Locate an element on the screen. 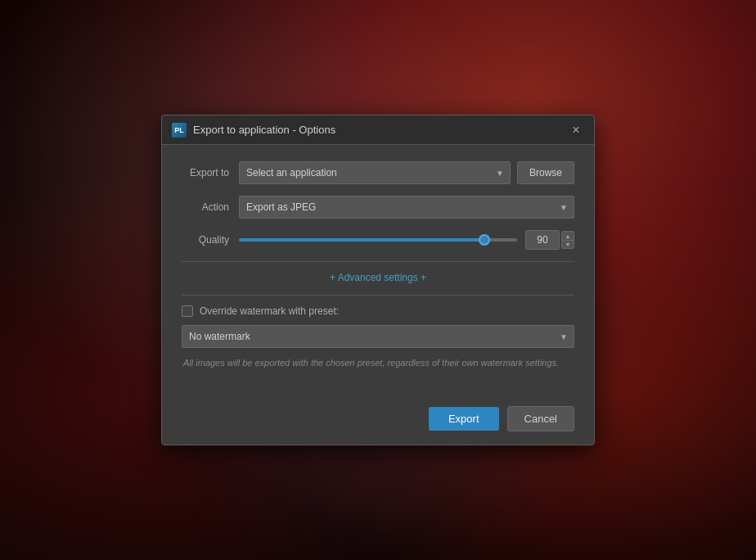 This screenshot has width=756, height=560. action-row: Action Export as JPEG ▼ is located at coordinates (378, 207).